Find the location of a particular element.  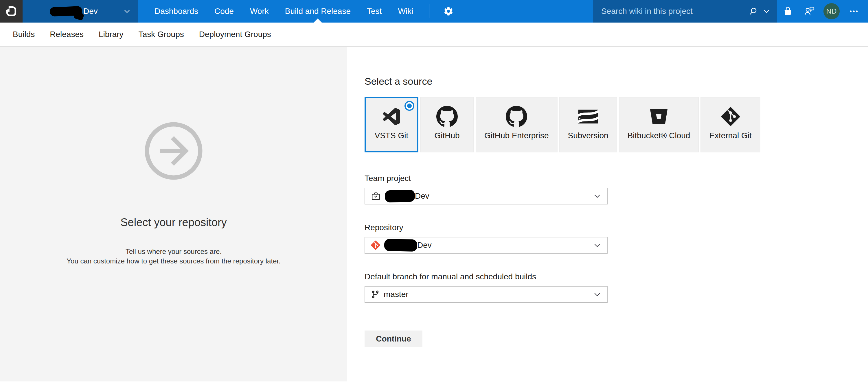

nav-item-build-and-release: Build and Release is located at coordinates (318, 11).